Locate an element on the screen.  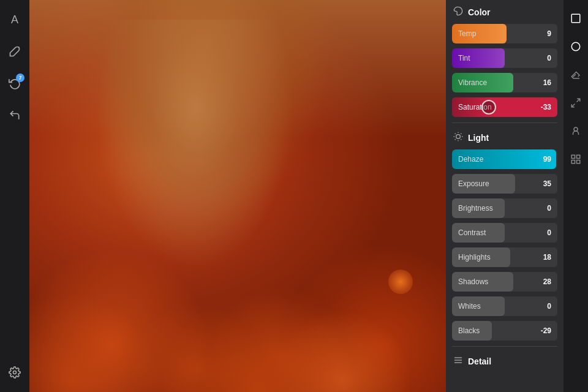
history-tool: 7 is located at coordinates (15, 83).